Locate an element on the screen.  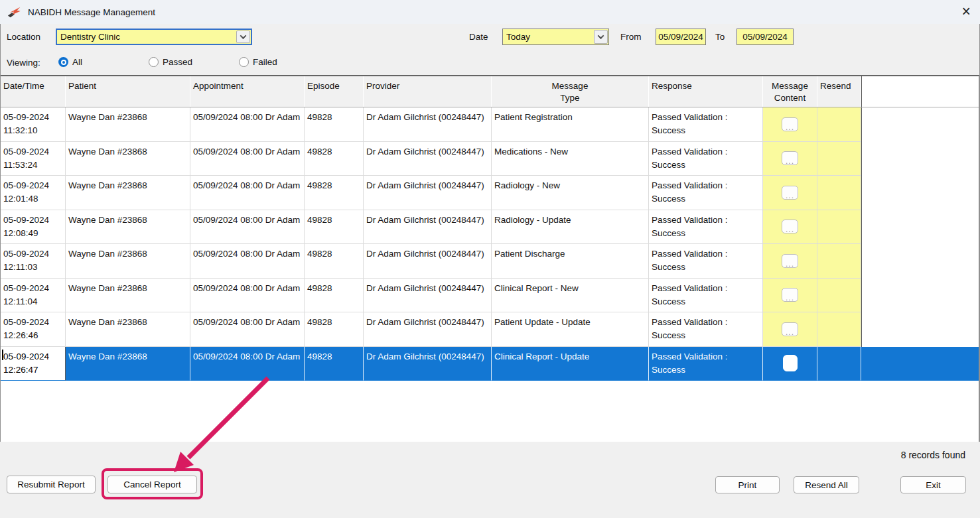
column-header-message-content: Message Content is located at coordinates (790, 92).